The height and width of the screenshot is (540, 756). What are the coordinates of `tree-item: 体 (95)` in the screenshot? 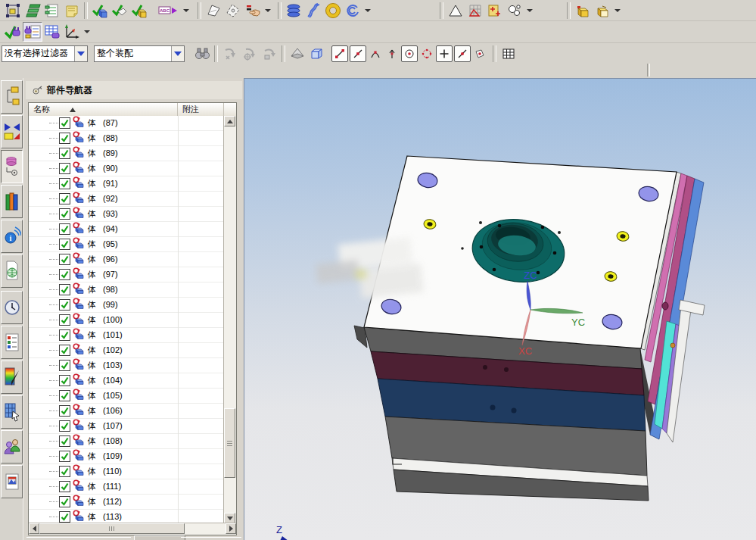 It's located at (126, 245).